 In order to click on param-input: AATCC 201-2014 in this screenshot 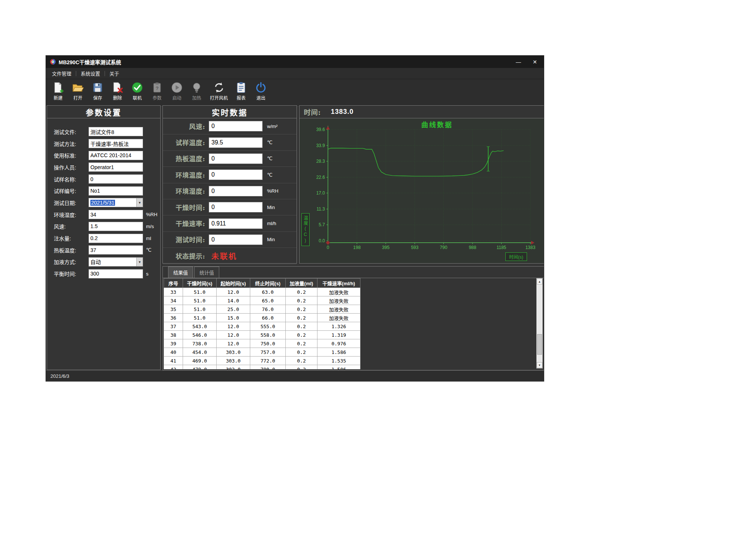, I will do `click(116, 155)`.